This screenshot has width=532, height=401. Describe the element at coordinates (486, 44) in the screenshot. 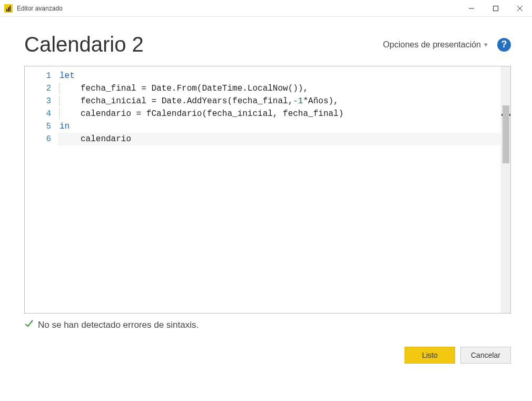

I see `chevron-down-icon: ▾` at that location.